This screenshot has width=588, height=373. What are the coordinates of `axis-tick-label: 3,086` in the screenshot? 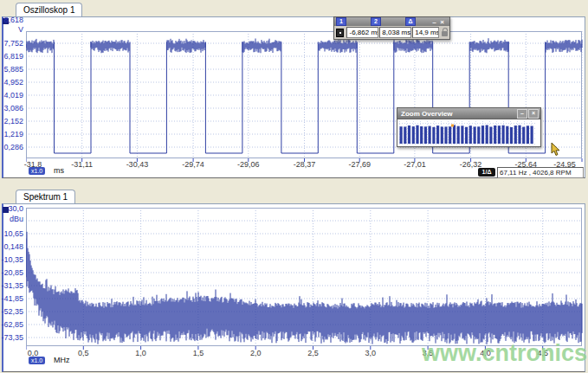 It's located at (12, 108).